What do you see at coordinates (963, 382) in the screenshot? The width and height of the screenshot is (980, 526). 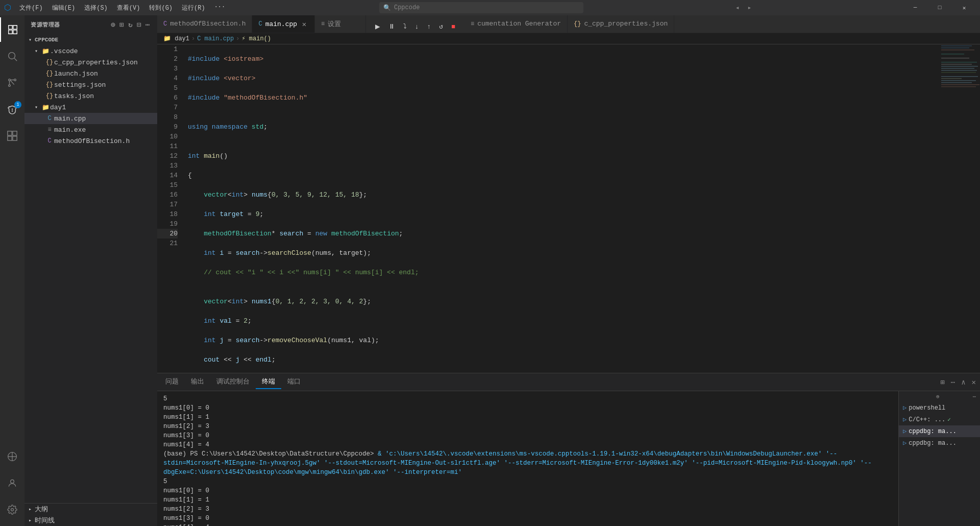 I see `panel-collapse-icon: ∧` at bounding box center [963, 382].